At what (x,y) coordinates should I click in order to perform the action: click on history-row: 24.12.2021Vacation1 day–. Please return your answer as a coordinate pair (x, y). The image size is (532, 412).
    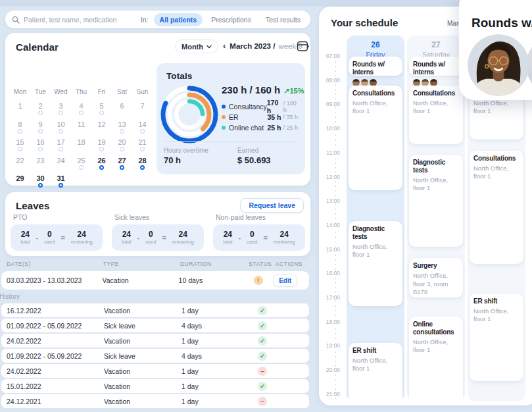
    Looking at the image, I should click on (155, 401).